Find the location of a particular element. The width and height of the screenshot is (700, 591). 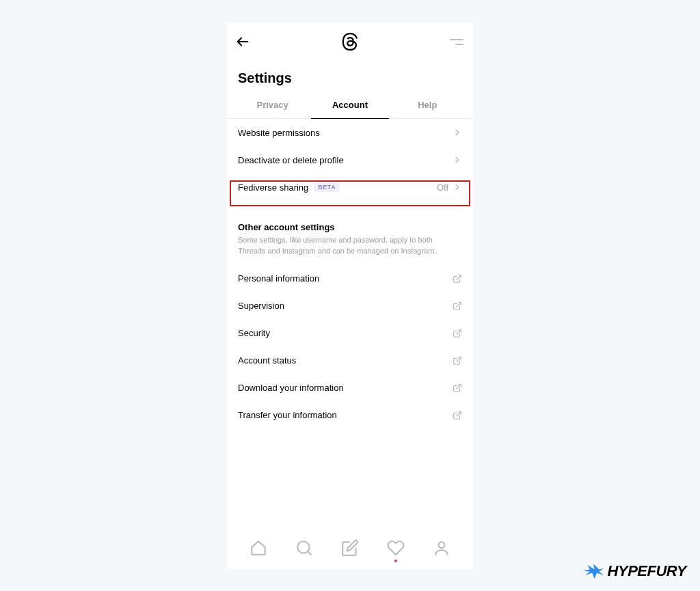

home-icon is located at coordinates (258, 548).